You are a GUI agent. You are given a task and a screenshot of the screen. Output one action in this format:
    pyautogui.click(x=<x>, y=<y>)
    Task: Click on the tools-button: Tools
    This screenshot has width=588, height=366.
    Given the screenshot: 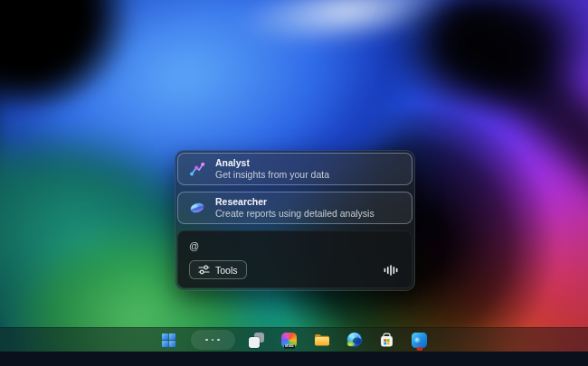 What is the action you would take?
    pyautogui.click(x=218, y=269)
    